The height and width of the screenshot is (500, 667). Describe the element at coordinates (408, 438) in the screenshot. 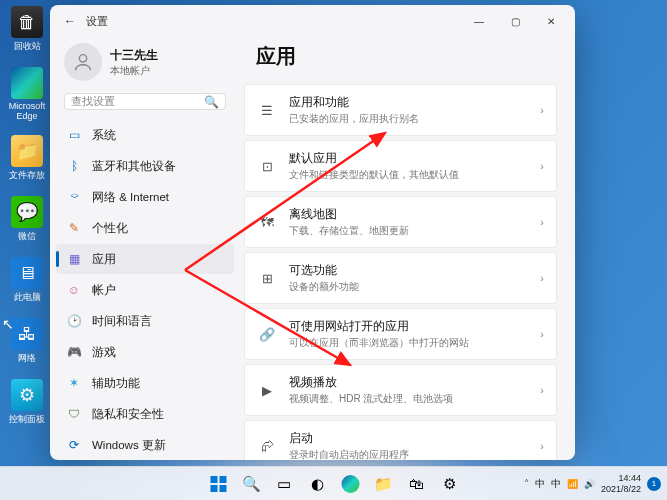

I see `card-title: 启动` at that location.